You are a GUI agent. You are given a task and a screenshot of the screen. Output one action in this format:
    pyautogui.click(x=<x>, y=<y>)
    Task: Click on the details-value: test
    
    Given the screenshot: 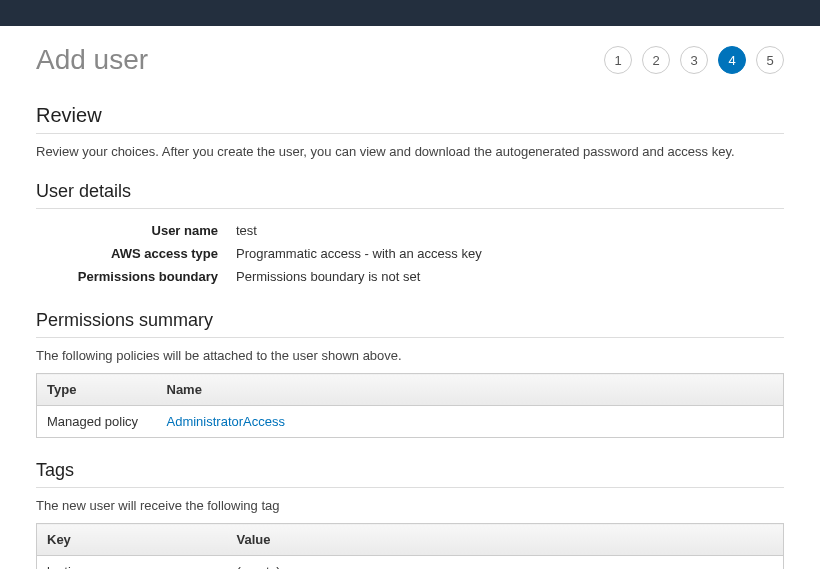 What is the action you would take?
    pyautogui.click(x=246, y=230)
    